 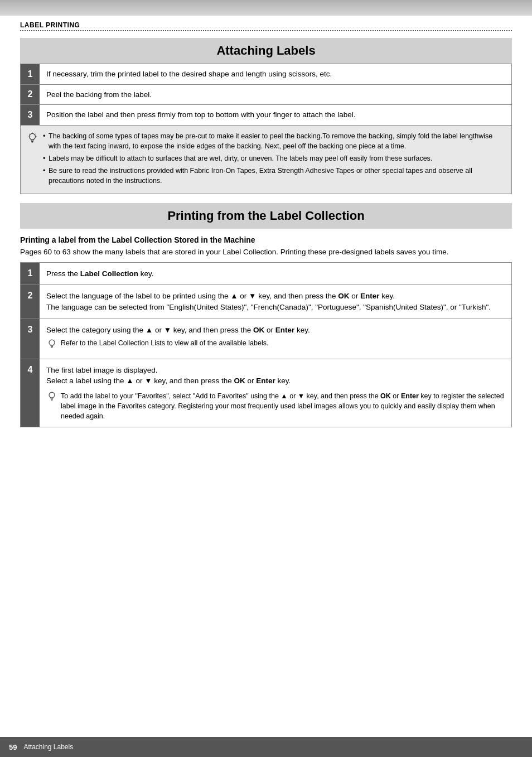 What do you see at coordinates (275, 274) in the screenshot?
I see `lc-step-1-text: Press the Label Collection key.` at bounding box center [275, 274].